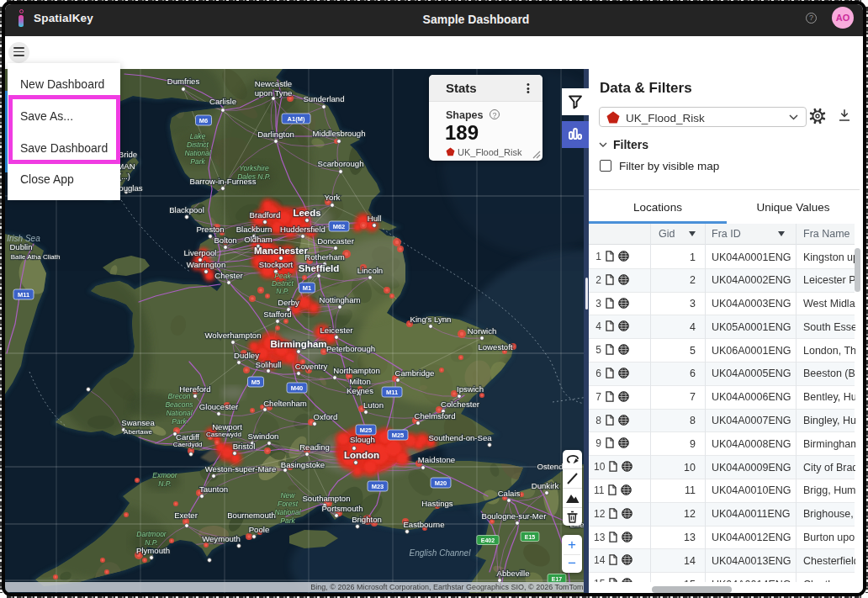  I want to click on svg-text: Ostend, so click(550, 466).